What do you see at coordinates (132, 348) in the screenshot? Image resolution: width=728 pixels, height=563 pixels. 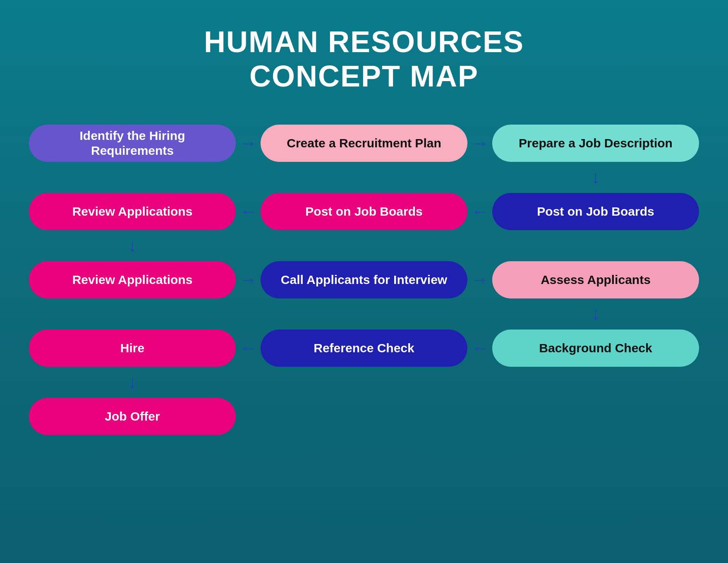 I see `node-hire: Hire` at bounding box center [132, 348].